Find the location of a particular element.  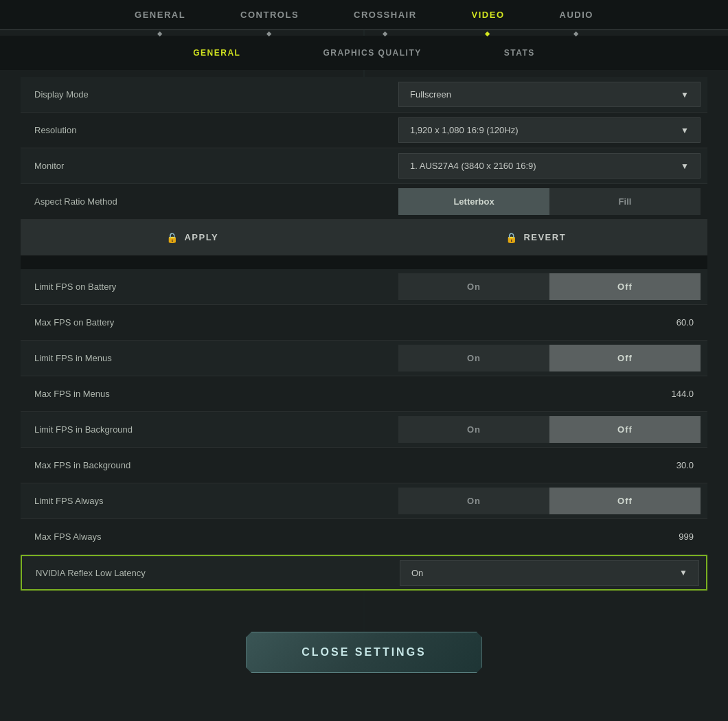

limit-fps-menus-row: Limit FPS in Menus On Off is located at coordinates (364, 358).